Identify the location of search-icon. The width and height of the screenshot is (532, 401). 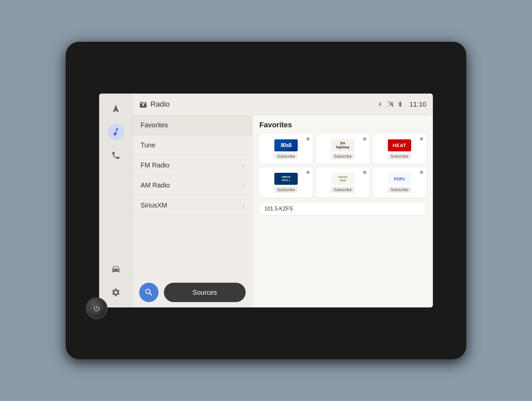
(149, 292).